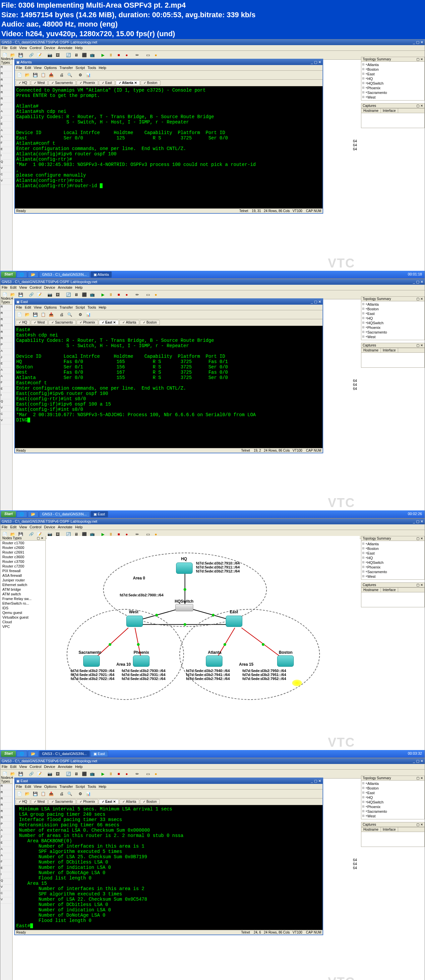 The height and width of the screenshot is (980, 425). What do you see at coordinates (111, 55) in the screenshot?
I see `pause-icon: ⏸` at bounding box center [111, 55].